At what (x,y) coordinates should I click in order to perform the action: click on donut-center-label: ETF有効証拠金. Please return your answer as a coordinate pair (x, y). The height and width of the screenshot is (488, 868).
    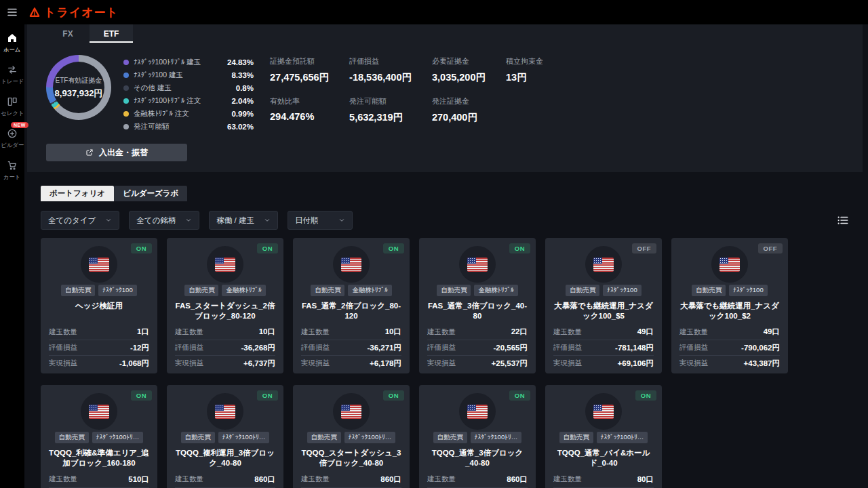
    Looking at the image, I should click on (79, 81).